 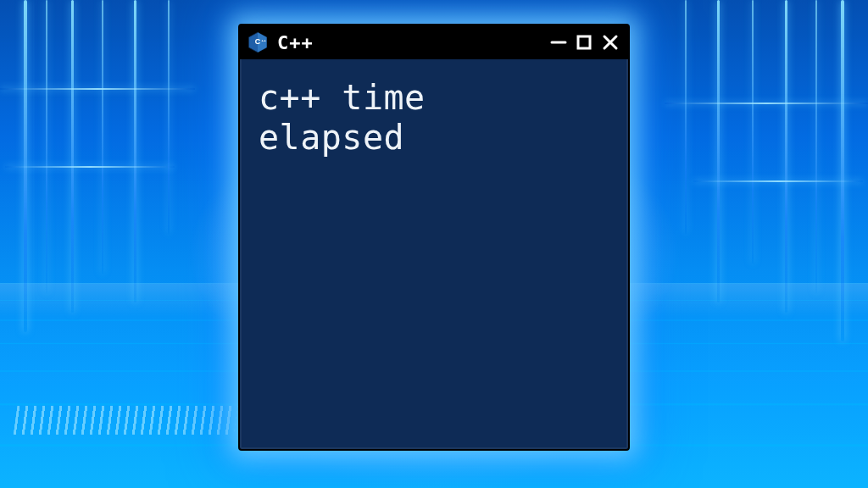 What do you see at coordinates (258, 42) in the screenshot?
I see `svg-text: C` at bounding box center [258, 42].